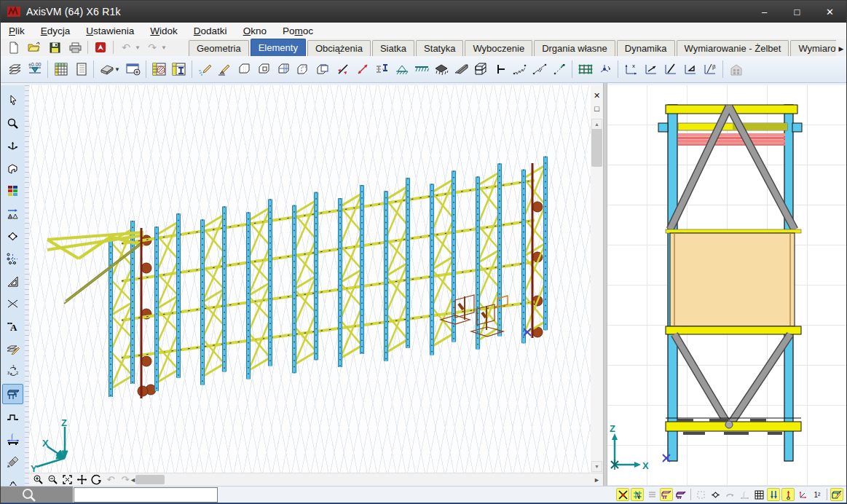 Image resolution: width=847 pixels, height=504 pixels. Describe the element at coordinates (164, 31) in the screenshot. I see `menu-widok: Widok` at that location.